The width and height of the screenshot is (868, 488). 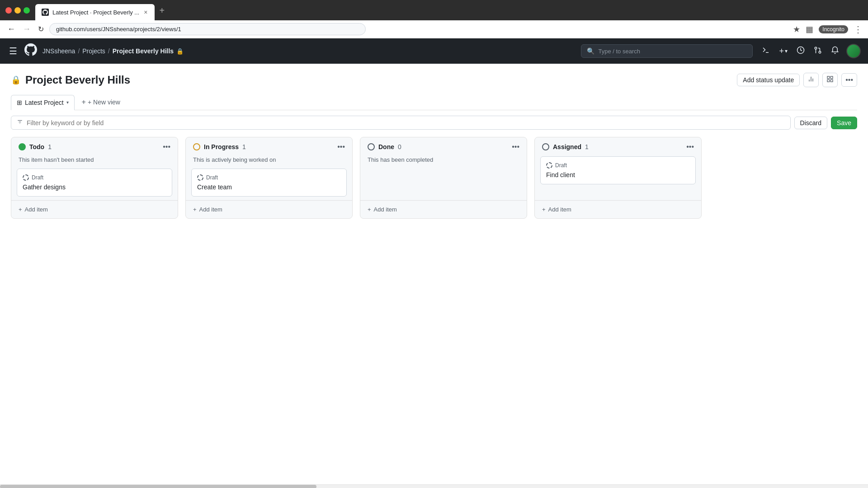 I want to click on breadcrumb-sep1: /, so click(x=79, y=51).